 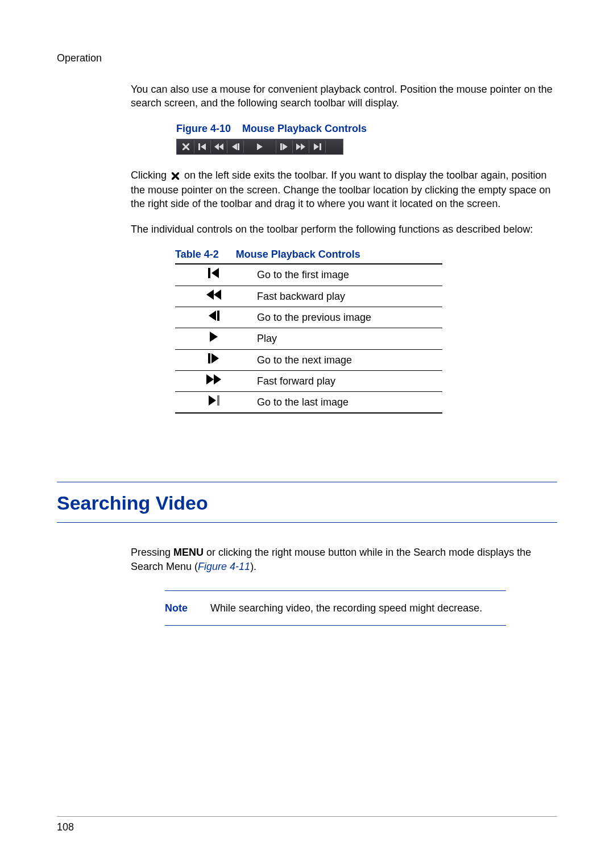 What do you see at coordinates (307, 503) in the screenshot?
I see `section-heading: Searching Video` at bounding box center [307, 503].